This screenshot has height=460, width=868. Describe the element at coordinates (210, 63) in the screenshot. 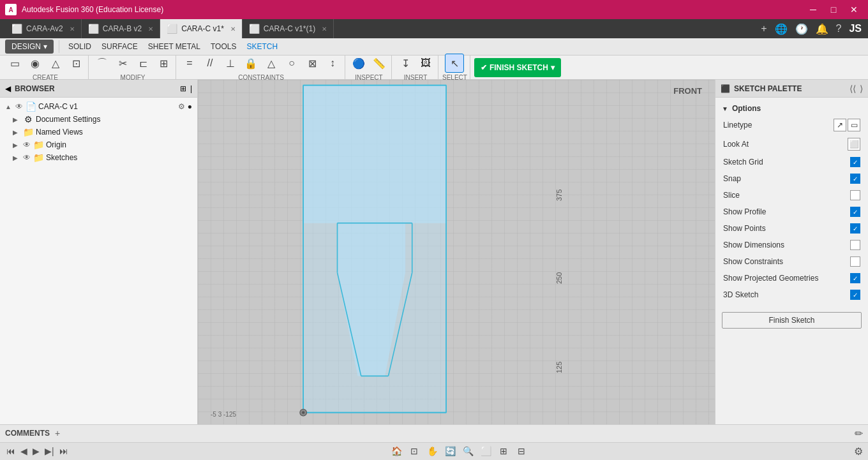

I see `tool-parallel: //` at that location.